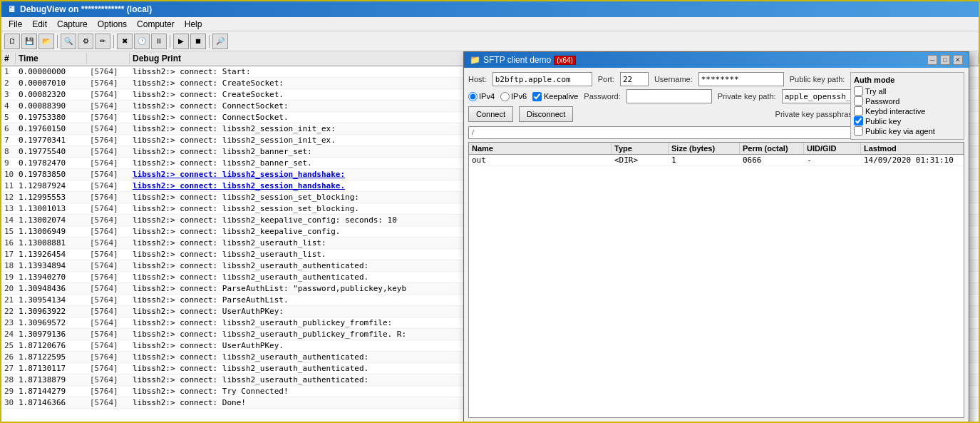 The width and height of the screenshot is (980, 423). I want to click on toolbar-filter: ⚙, so click(86, 41).